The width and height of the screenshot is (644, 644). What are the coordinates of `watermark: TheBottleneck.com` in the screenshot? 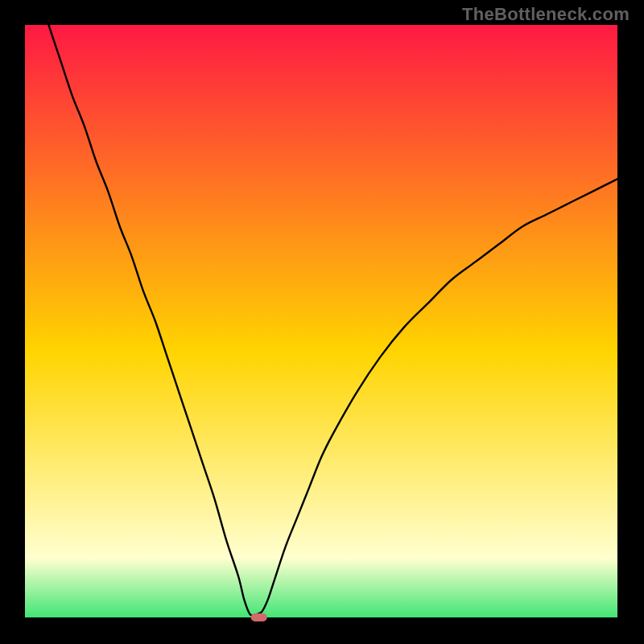 It's located at (546, 14).